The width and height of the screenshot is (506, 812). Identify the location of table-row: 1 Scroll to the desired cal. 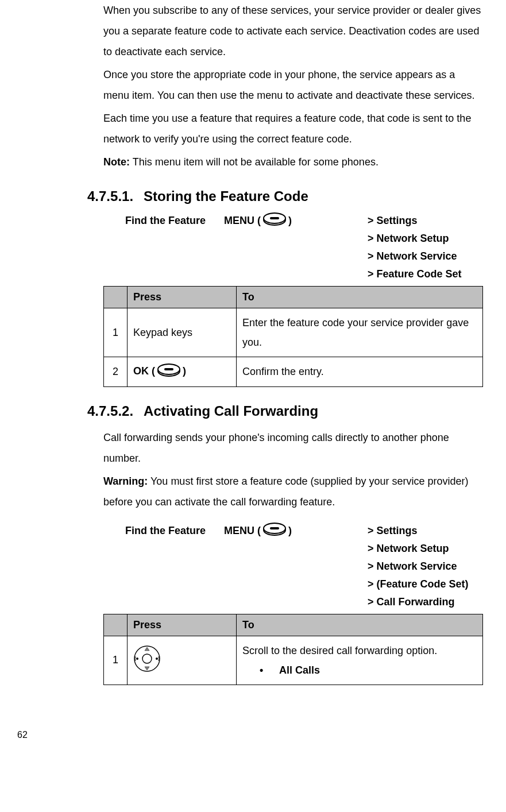
(293, 660).